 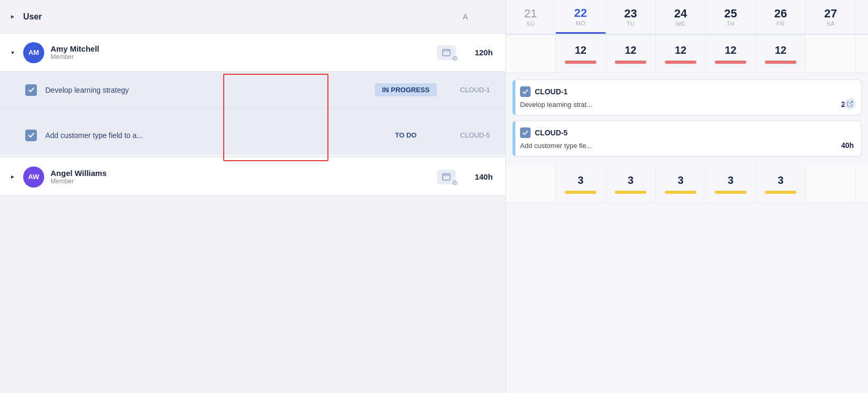 What do you see at coordinates (228, 17) in the screenshot?
I see `user-header-title: User` at bounding box center [228, 17].